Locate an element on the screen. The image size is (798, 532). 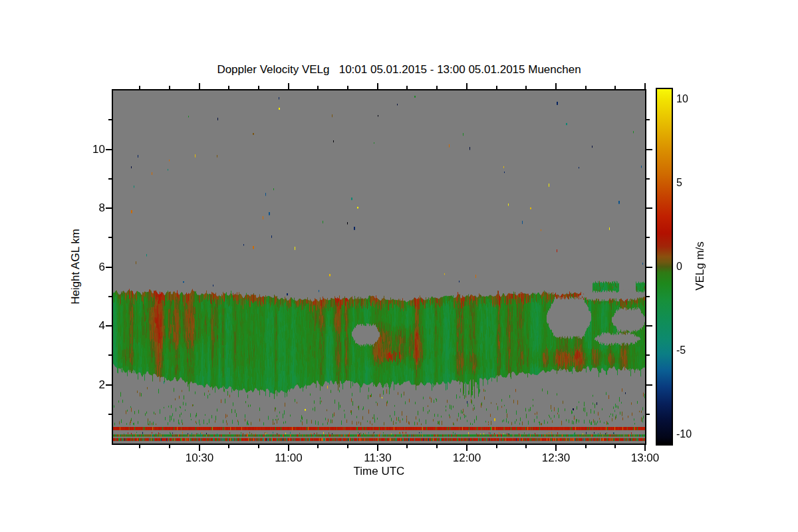
y-axis-title: Height AGL km is located at coordinates (76, 267).